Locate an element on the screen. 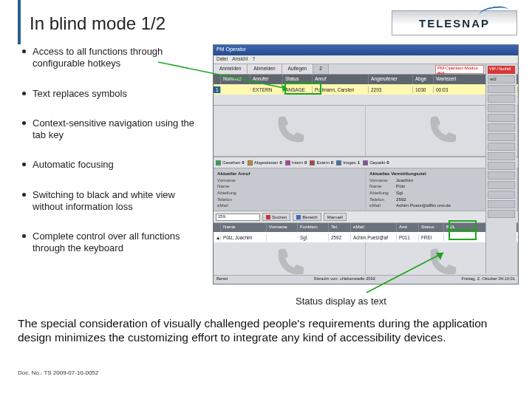  counter-bar: Gesehen 0 Abgewiesen 0 Intern 0 Extern 0… is located at coordinates (366, 163).